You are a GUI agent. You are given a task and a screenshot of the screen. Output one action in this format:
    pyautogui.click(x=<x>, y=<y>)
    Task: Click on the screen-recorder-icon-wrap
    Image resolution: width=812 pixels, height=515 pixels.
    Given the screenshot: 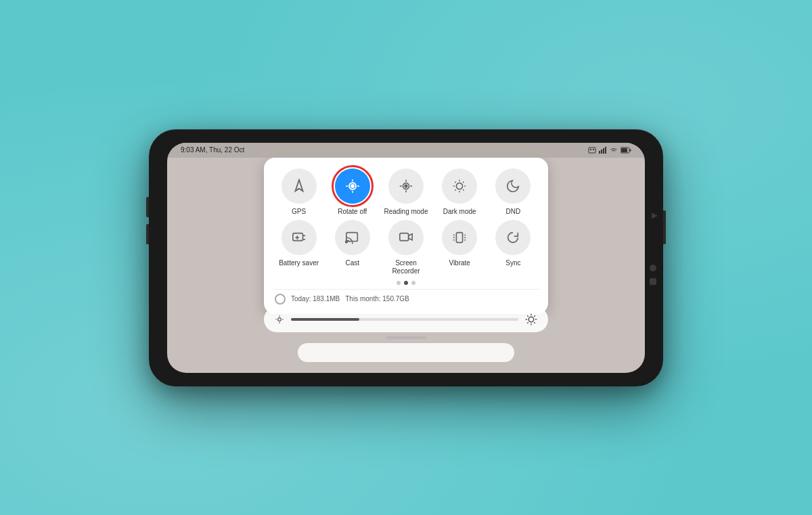 What is the action you would take?
    pyautogui.click(x=406, y=238)
    